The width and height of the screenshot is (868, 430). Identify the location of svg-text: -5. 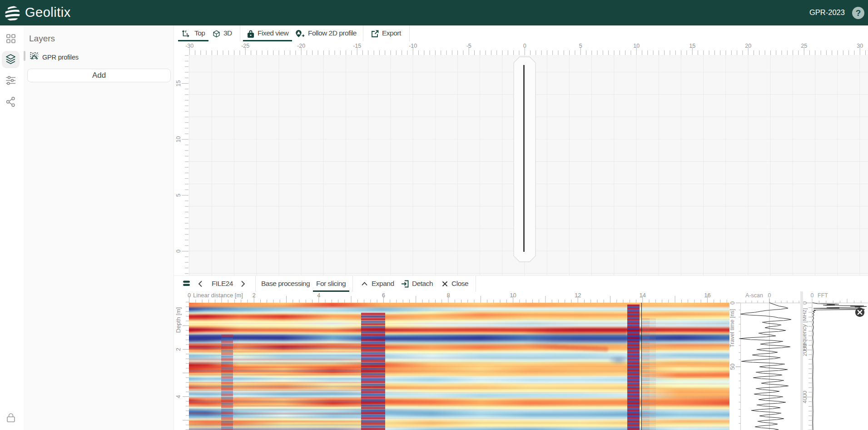
(469, 46).